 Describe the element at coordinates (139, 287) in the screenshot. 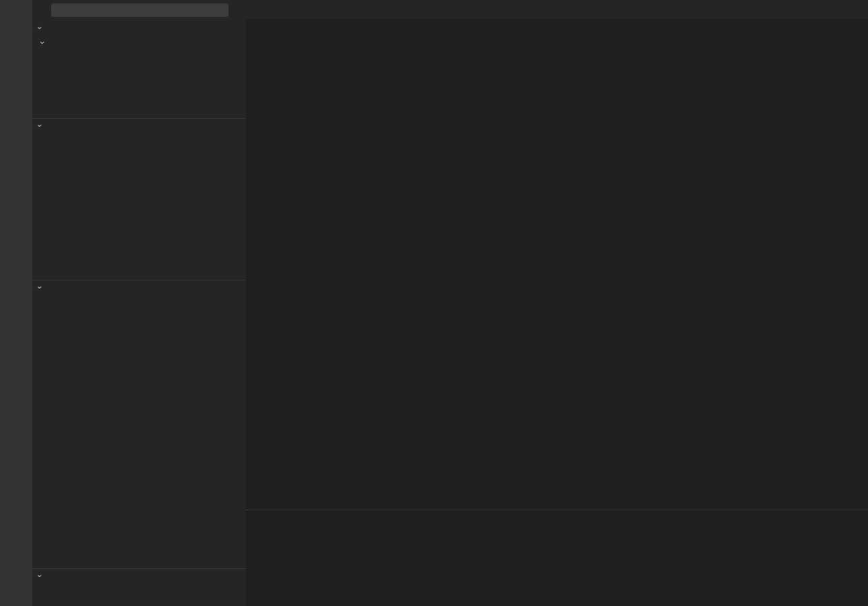

I see `call-stack-section-header: ›` at that location.